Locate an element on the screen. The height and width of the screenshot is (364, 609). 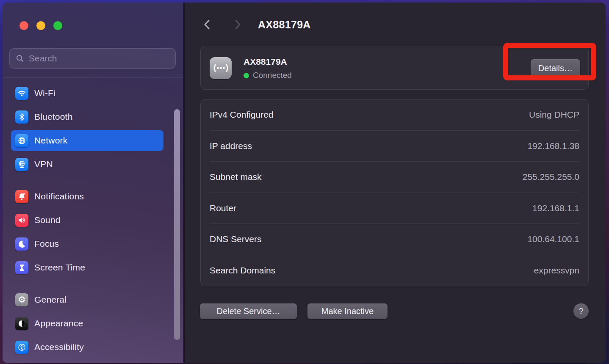
vpn-globe-icon is located at coordinates (22, 164).